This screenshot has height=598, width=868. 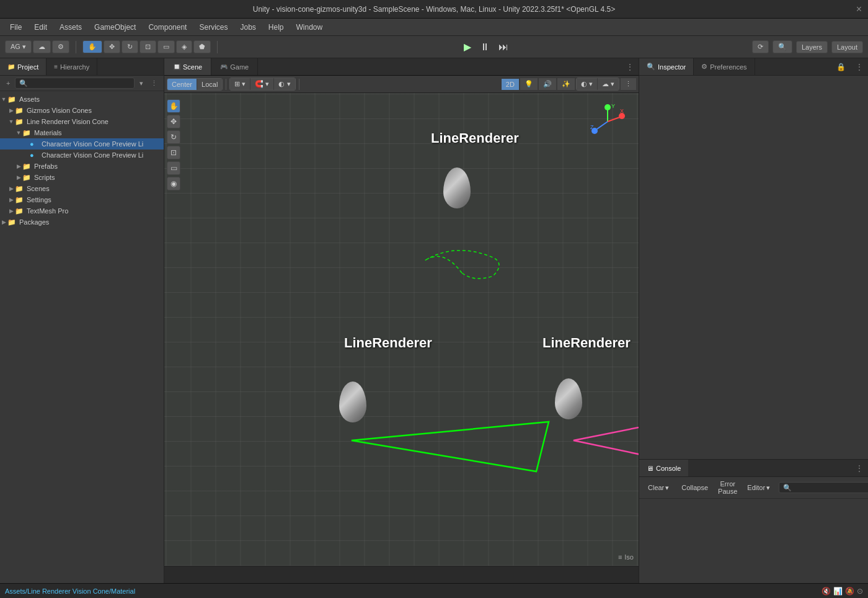 What do you see at coordinates (82, 222) in the screenshot?
I see `tree-item-packages: ▶📁Packages` at bounding box center [82, 222].